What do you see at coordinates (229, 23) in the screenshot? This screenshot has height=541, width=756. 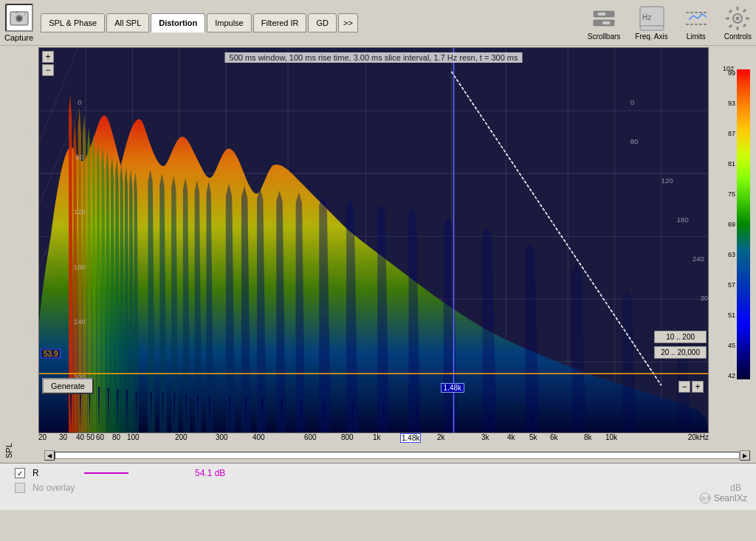 I see `tab-impulse: Impulse` at bounding box center [229, 23].